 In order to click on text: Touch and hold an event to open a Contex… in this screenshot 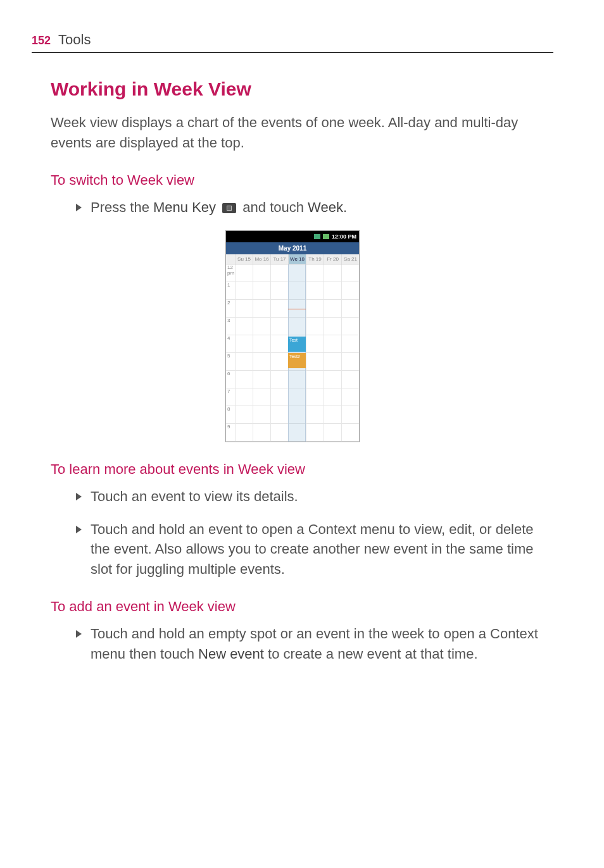, I will do `click(322, 550)`.